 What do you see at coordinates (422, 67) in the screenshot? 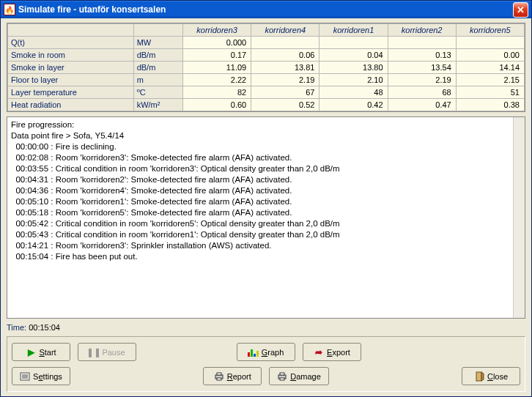
I see `cell-value: 13.54` at bounding box center [422, 67].